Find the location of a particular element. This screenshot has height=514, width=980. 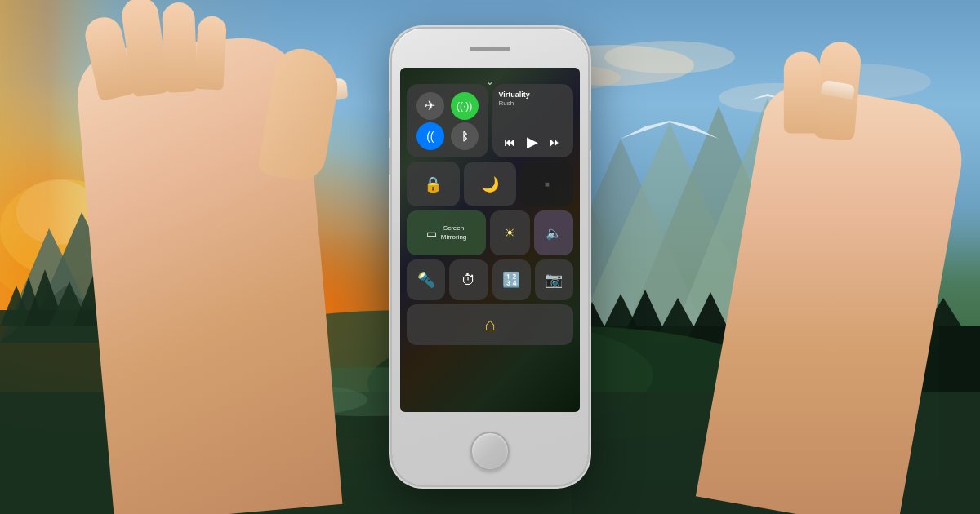

iphone-power-button is located at coordinates (590, 131).